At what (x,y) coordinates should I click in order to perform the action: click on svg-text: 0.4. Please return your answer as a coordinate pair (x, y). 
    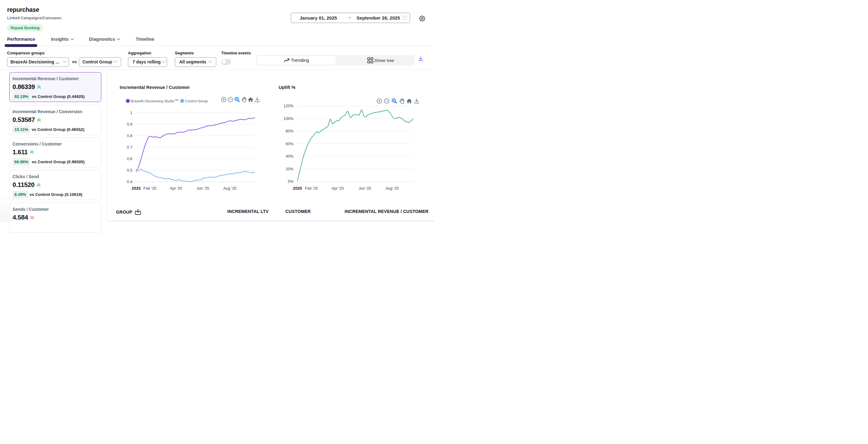
    Looking at the image, I should click on (129, 182).